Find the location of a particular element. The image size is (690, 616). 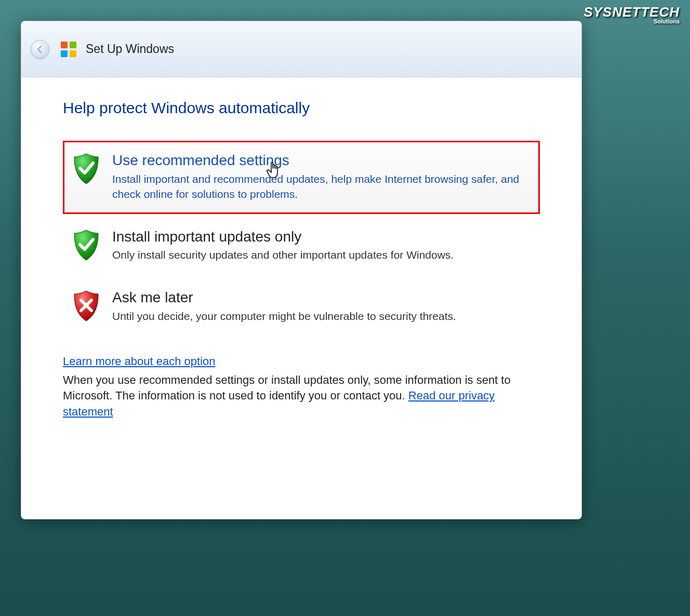

option-title: Ask me later is located at coordinates (322, 298).